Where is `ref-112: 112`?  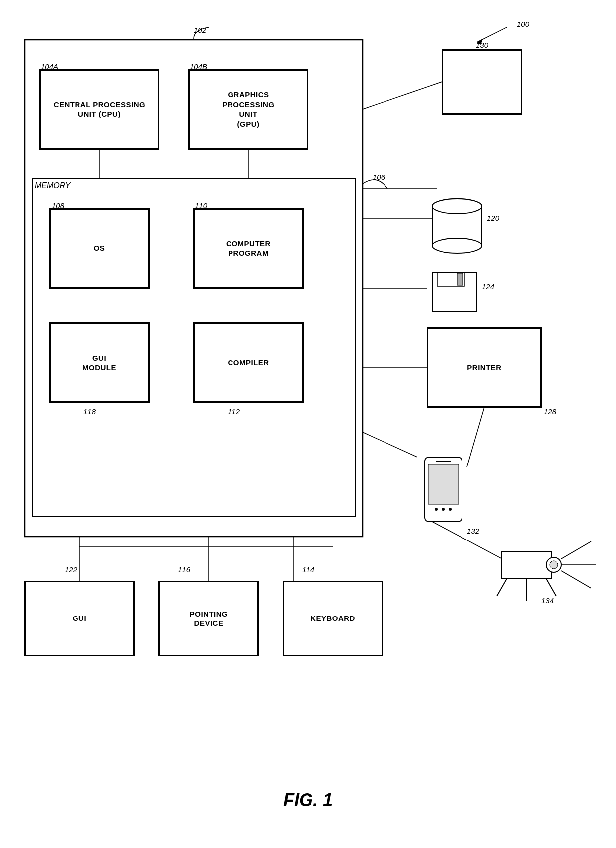
ref-112: 112 is located at coordinates (233, 411).